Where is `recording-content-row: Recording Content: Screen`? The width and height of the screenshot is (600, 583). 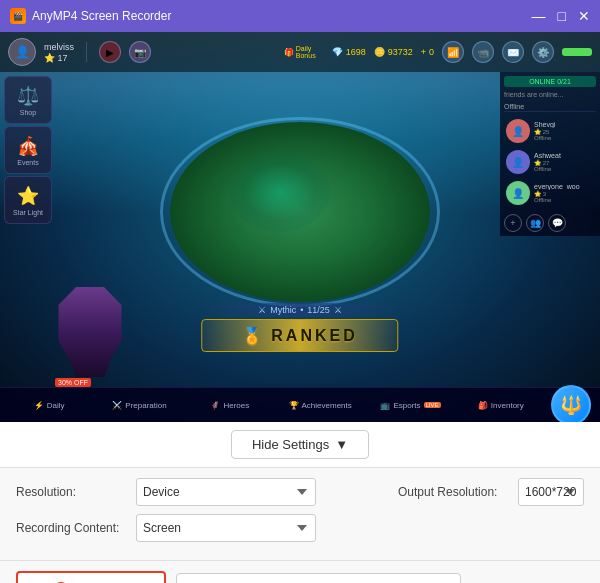
recording-content-row: Recording Content: Screen is located at coordinates (300, 528).